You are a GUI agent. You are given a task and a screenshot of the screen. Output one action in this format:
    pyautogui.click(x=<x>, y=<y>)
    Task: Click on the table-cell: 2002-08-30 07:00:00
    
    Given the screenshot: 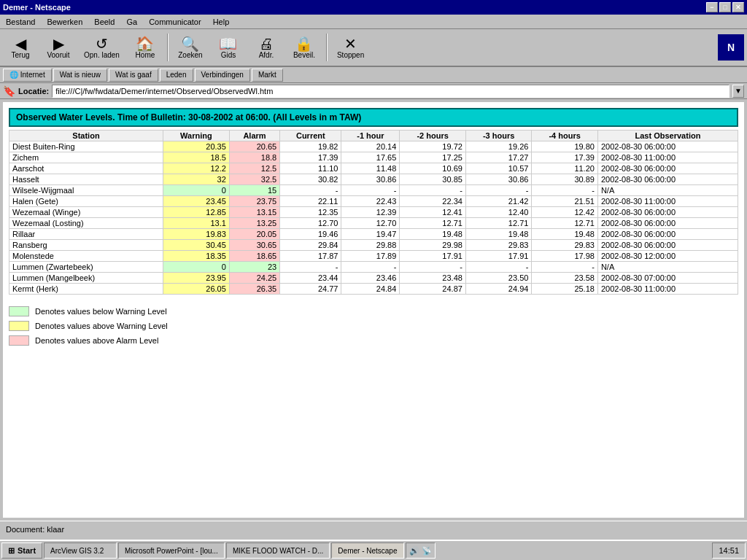 What is the action you would take?
    pyautogui.click(x=667, y=279)
    